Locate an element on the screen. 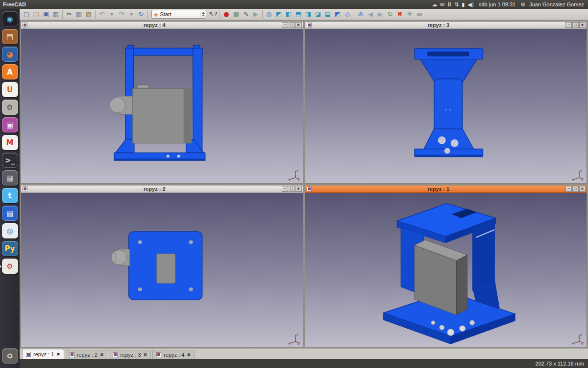  ubuntu-one-icon: U is located at coordinates (10, 89).